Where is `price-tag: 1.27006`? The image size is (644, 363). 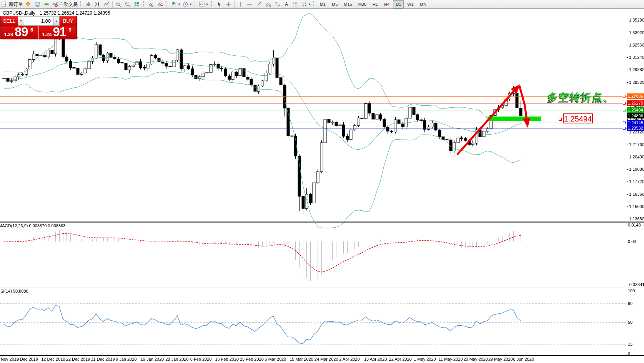 price-tag: 1.27006 is located at coordinates (635, 96).